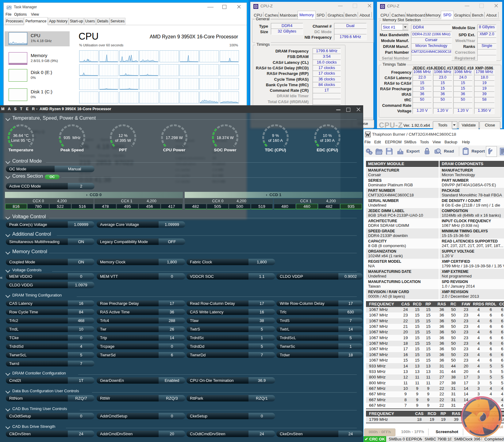 This screenshot has height=442, width=504. What do you see at coordinates (174, 138) in the screenshot?
I see `svg-text: 17.298 W` at bounding box center [174, 138].